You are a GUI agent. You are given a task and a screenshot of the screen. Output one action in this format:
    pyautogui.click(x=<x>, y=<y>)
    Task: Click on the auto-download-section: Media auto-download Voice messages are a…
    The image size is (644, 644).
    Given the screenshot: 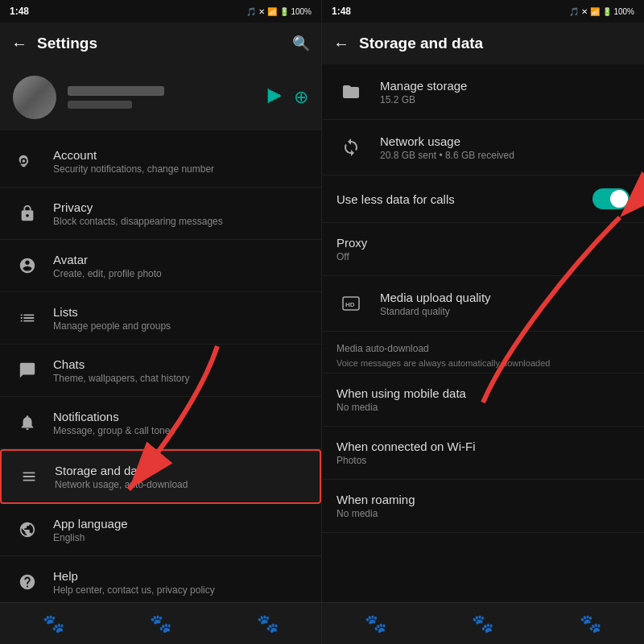 What is the action you would take?
    pyautogui.click(x=483, y=353)
    